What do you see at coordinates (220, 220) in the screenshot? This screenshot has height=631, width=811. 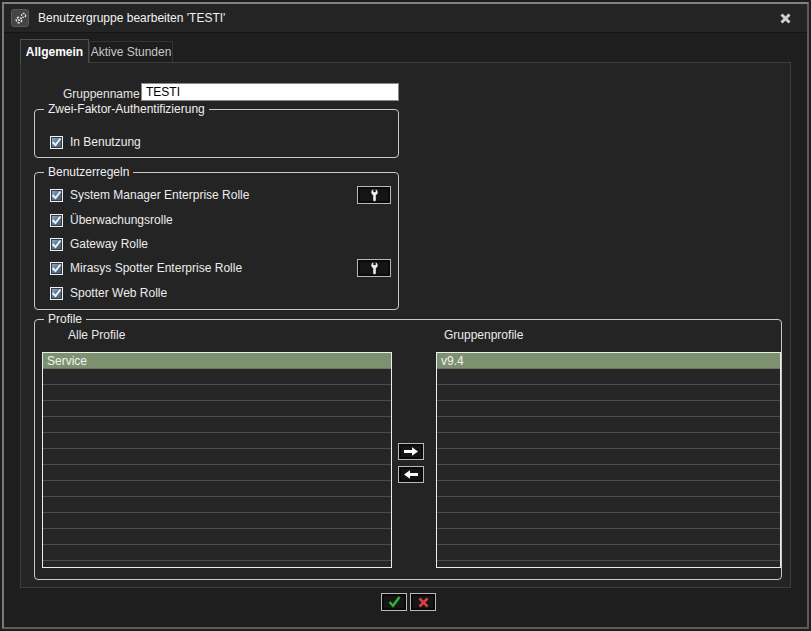 I see `user-rule-row: Überwachungsrolle` at bounding box center [220, 220].